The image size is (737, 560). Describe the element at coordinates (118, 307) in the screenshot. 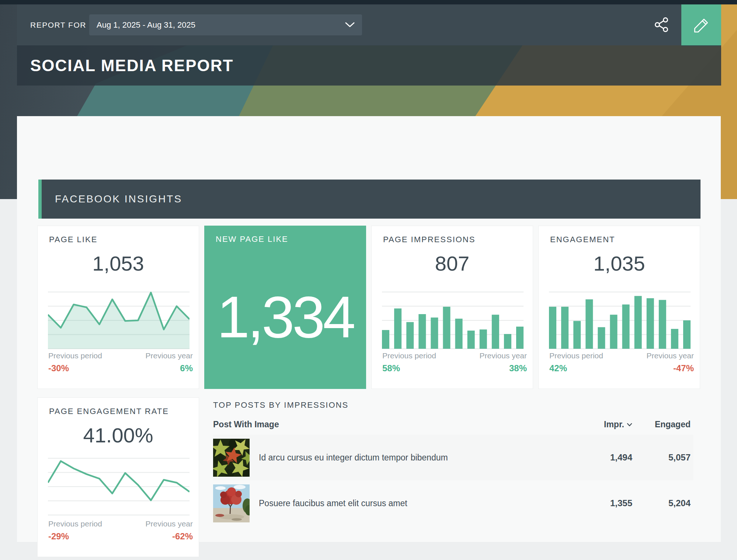

I see `metric-card-page-like: PAGE LIKE 1,053 Previous period Previous…` at that location.